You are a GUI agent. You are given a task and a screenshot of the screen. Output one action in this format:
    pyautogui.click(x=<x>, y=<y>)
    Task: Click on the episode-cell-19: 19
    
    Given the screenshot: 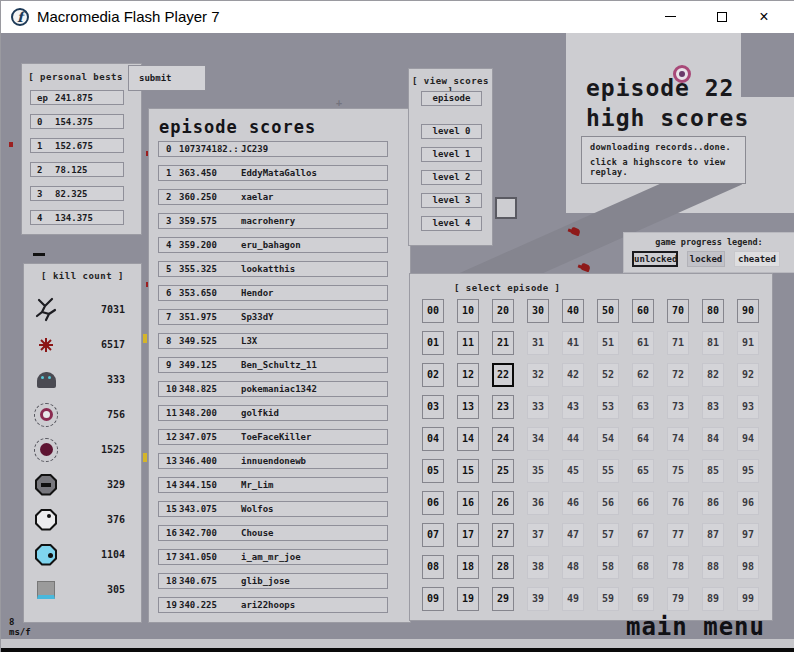 What is the action you would take?
    pyautogui.click(x=468, y=599)
    